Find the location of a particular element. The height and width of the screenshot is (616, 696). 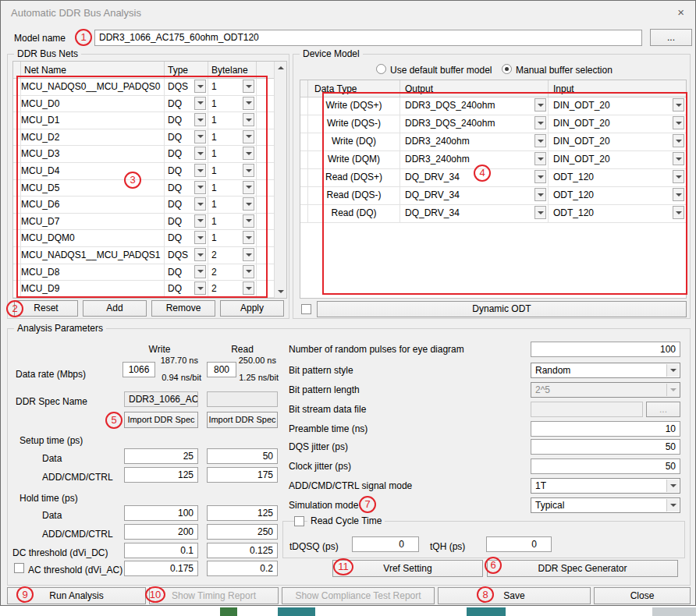

ac-threshold-write-input: 0.175 is located at coordinates (161, 568).